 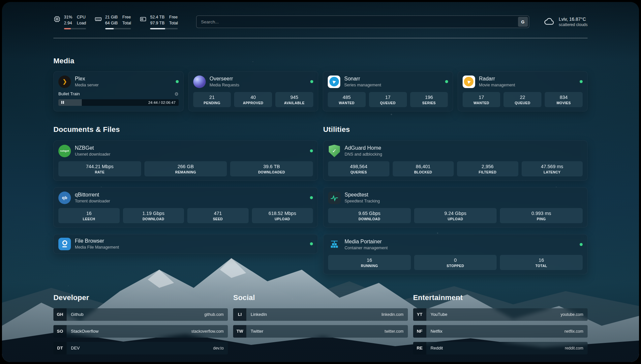 I want to click on stat-rate: 744.21 Mbps RATE, so click(x=100, y=169).